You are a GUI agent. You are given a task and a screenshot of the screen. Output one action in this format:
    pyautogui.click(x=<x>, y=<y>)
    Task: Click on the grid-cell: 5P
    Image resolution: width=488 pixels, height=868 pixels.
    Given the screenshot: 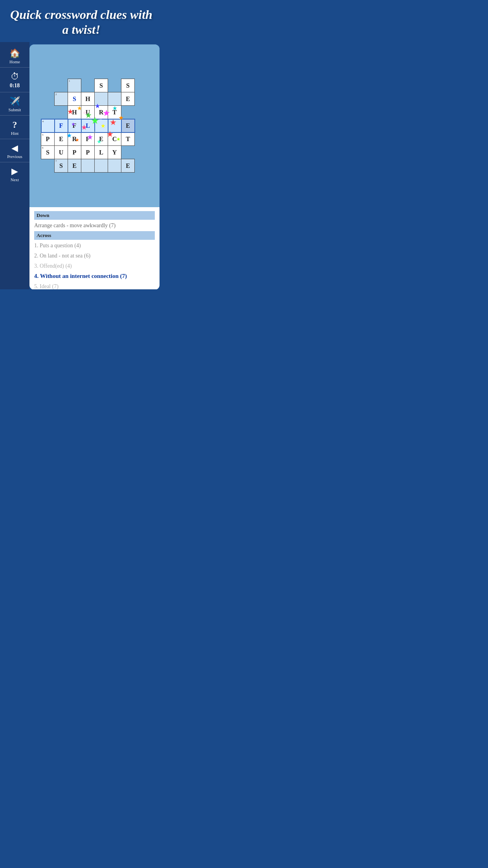 What is the action you would take?
    pyautogui.click(x=48, y=139)
    